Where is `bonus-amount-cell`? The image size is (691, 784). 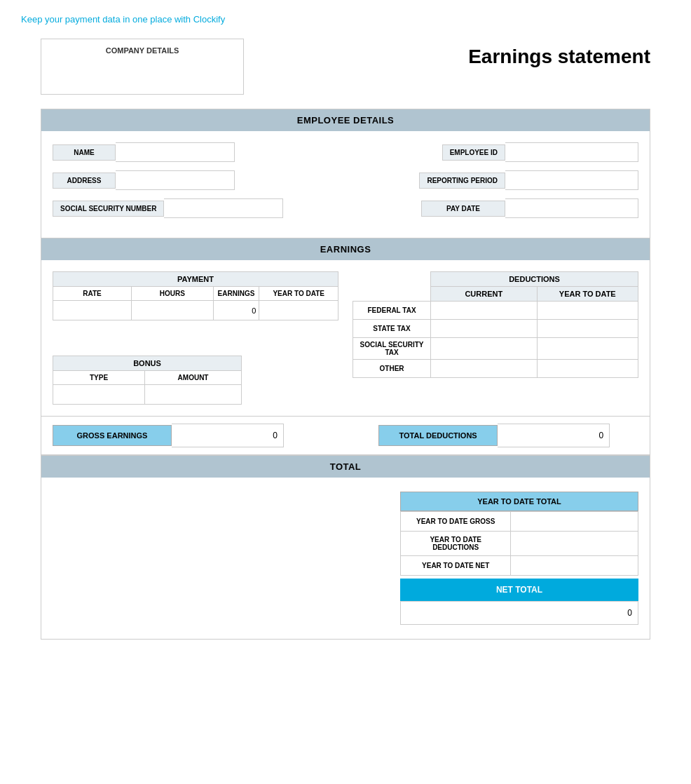
bonus-amount-cell is located at coordinates (193, 395).